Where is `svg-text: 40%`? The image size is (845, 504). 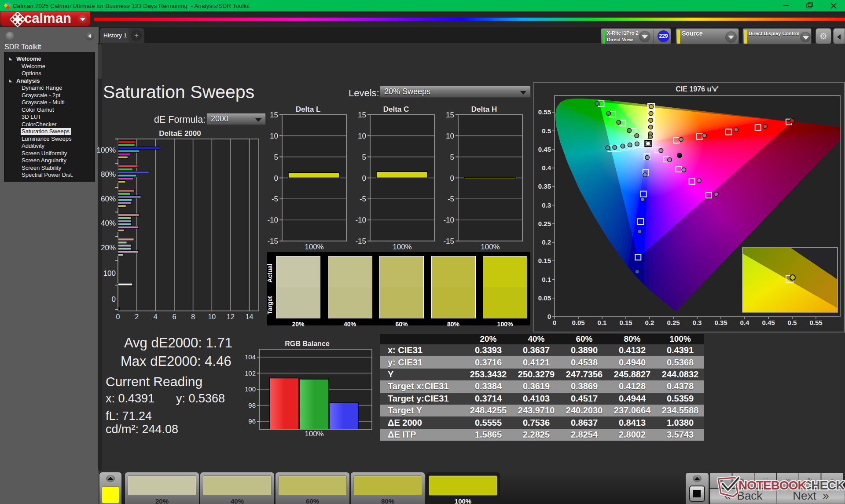 svg-text: 40% is located at coordinates (108, 223).